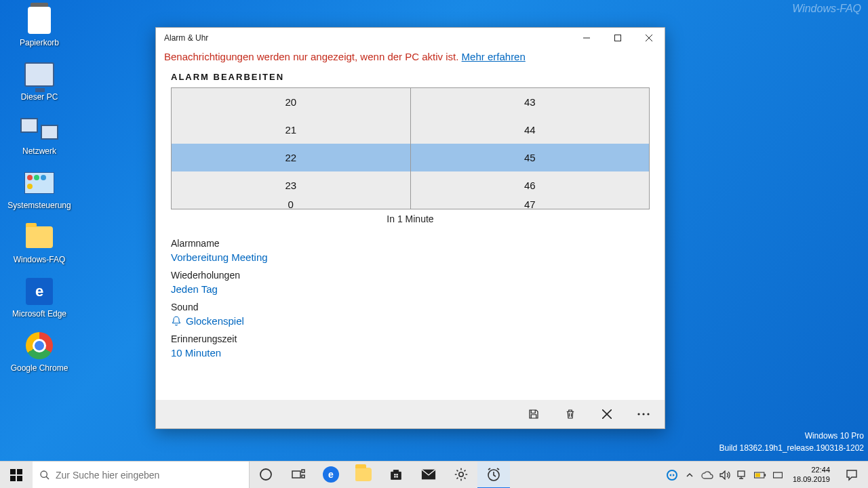 This screenshot has height=488, width=868. What do you see at coordinates (39, 291) in the screenshot?
I see `edge-icon: e` at bounding box center [39, 291].